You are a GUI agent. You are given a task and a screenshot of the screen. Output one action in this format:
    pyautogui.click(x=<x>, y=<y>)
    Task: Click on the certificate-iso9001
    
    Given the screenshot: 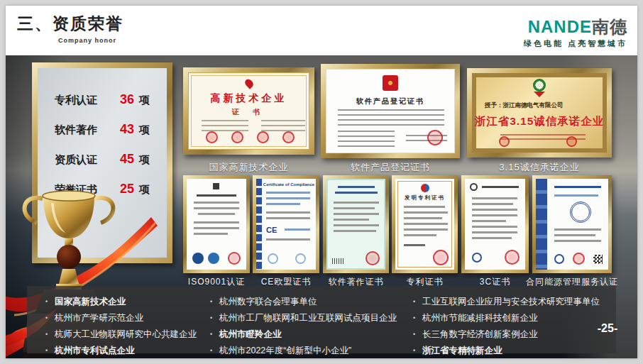 What is the action you would take?
    pyautogui.click(x=216, y=224)
    